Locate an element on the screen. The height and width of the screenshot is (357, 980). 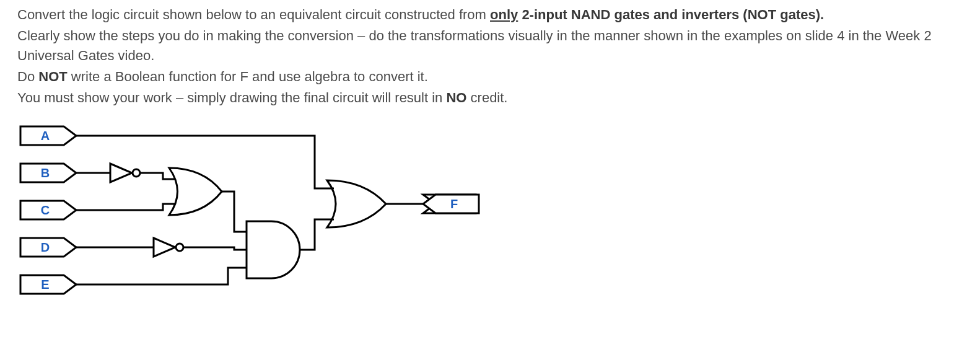
not-gate-b is located at coordinates (125, 173).